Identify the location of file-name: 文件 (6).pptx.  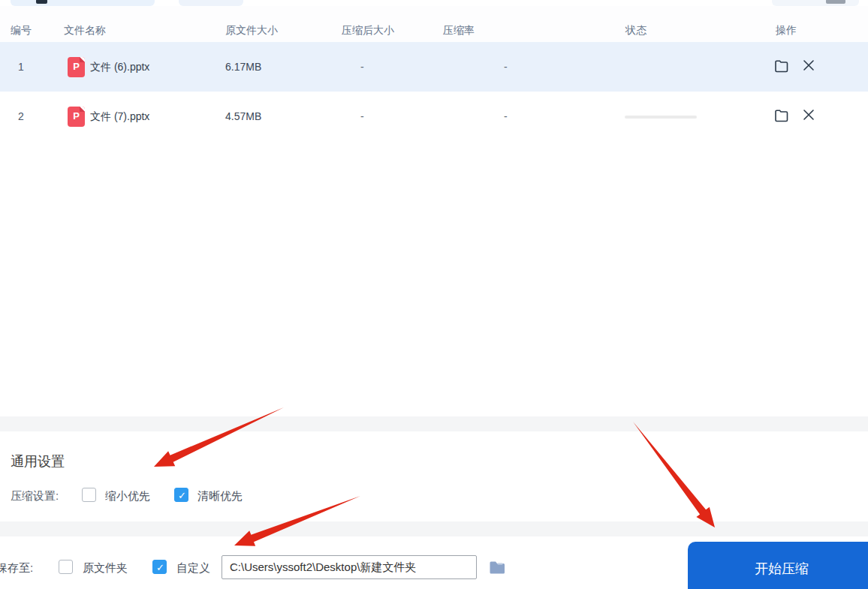
(120, 68).